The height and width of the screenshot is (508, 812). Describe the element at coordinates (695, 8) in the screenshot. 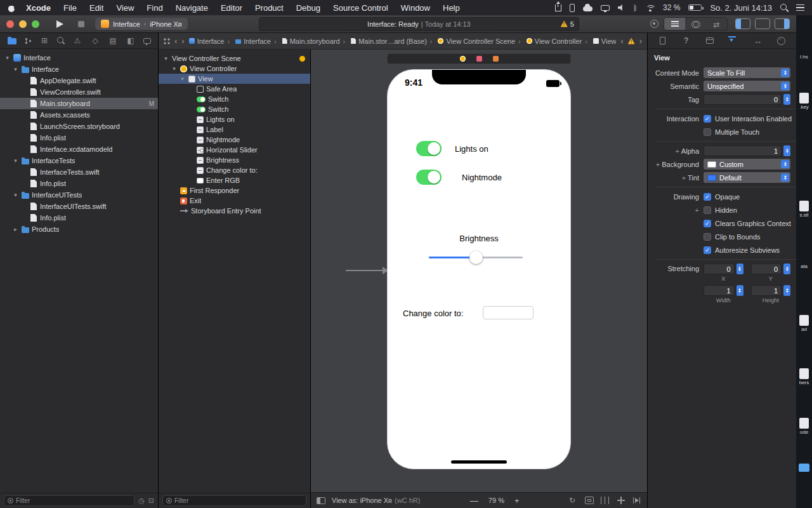

I see `battery-icon` at that location.